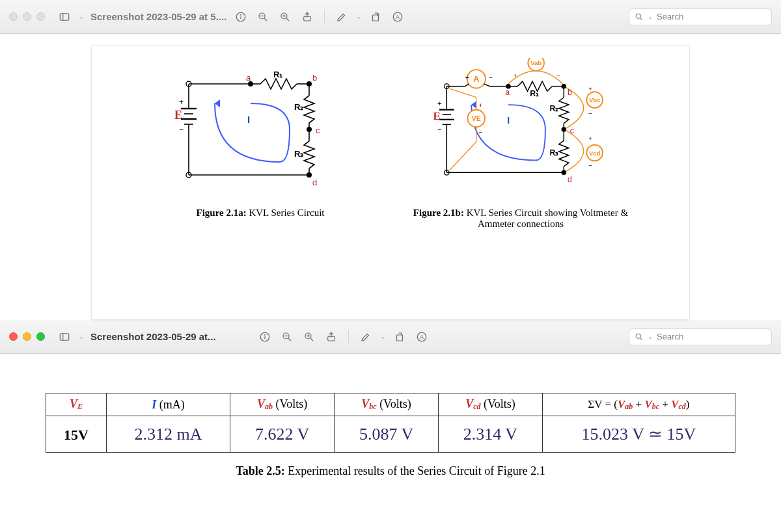  I want to click on cell-Vcd: 2.314 V, so click(490, 434).